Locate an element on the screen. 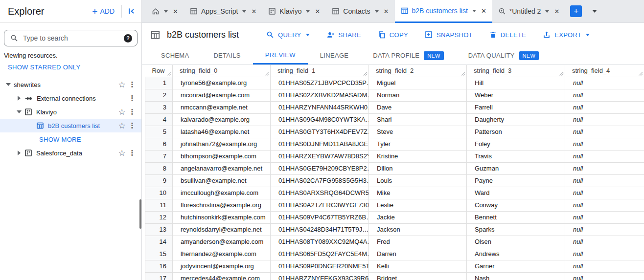 The image size is (644, 280). show-more-link: SHOW MORE is located at coordinates (70, 139).